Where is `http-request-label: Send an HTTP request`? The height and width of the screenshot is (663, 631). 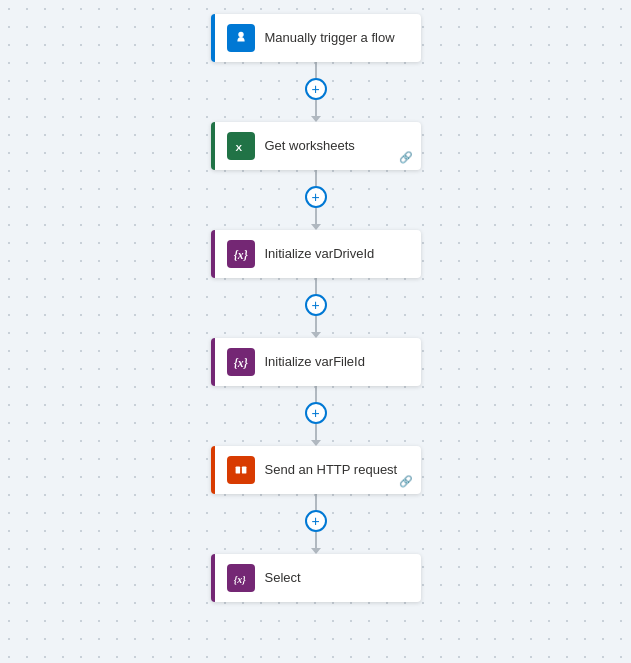
http-request-label: Send an HTTP request is located at coordinates (332, 470).